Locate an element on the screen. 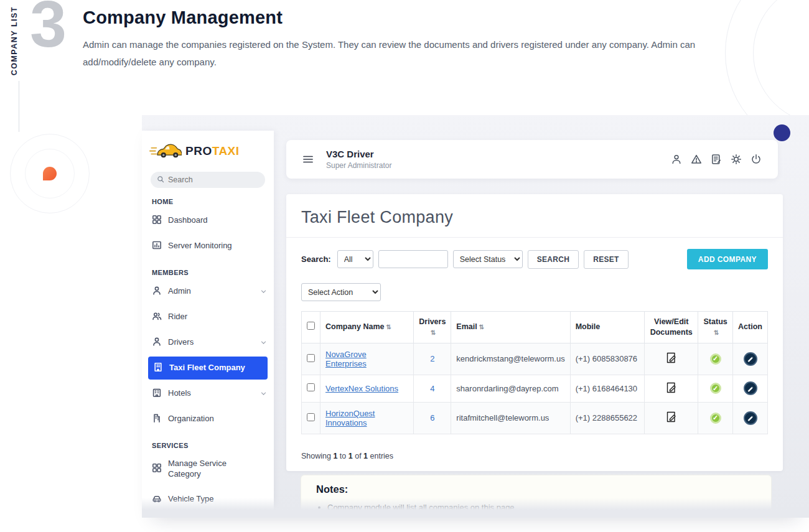 The image size is (809, 532). sidebar-item-label: Server Monitoring is located at coordinates (200, 246).